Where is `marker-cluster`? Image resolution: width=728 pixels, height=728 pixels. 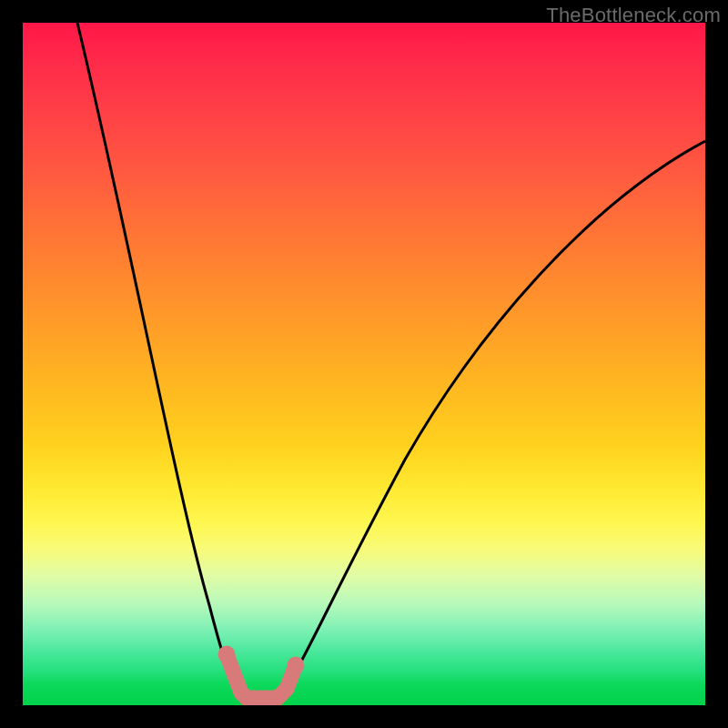
marker-cluster is located at coordinates (261, 675).